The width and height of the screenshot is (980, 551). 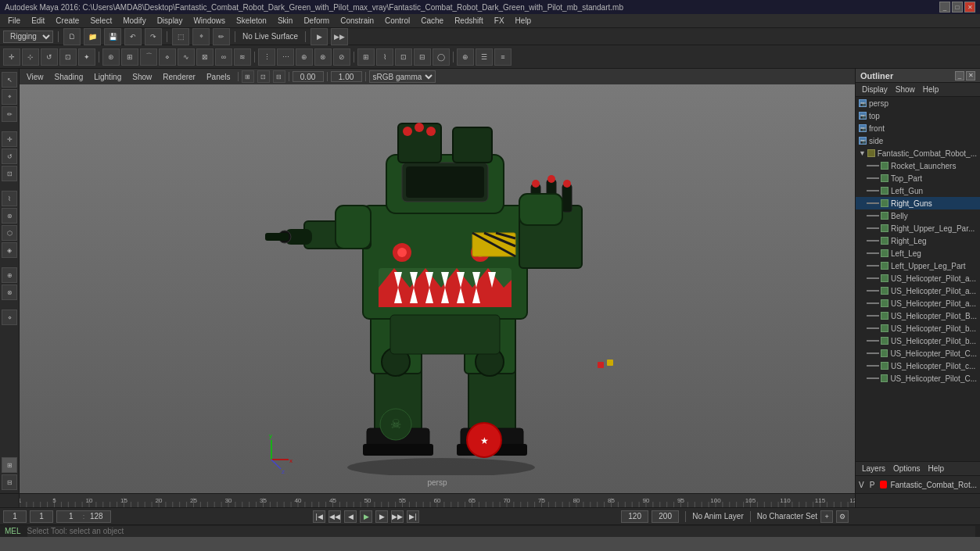 I want to click on flare-btn: ⋄, so click(x=167, y=57).